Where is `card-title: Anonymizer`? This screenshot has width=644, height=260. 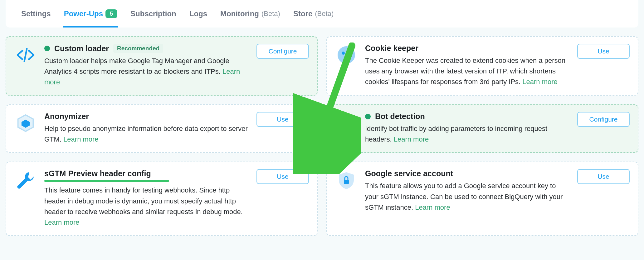 card-title: Anonymizer is located at coordinates (67, 116).